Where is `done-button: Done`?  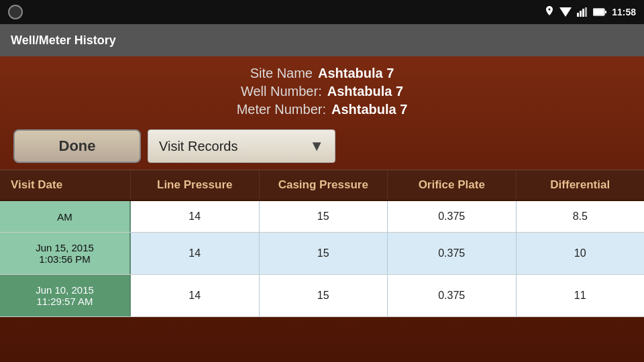 done-button: Done is located at coordinates (77, 146).